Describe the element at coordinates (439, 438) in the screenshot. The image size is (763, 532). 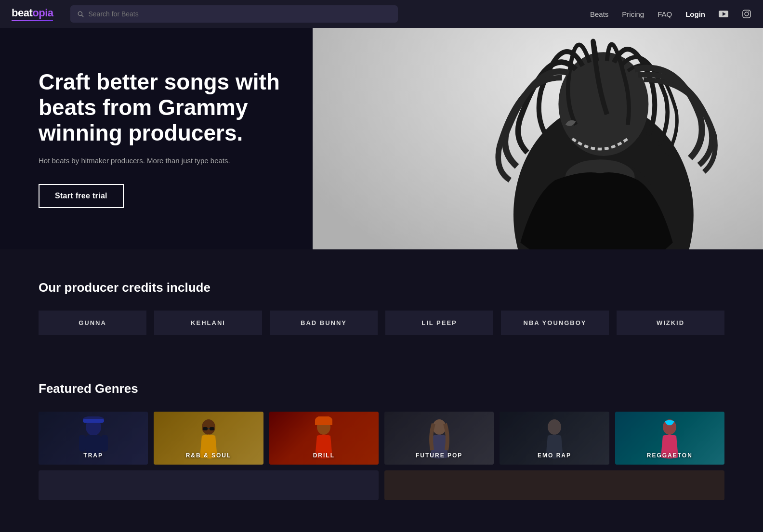
I see `genre-card-futurepop: FUTURE POP` at that location.